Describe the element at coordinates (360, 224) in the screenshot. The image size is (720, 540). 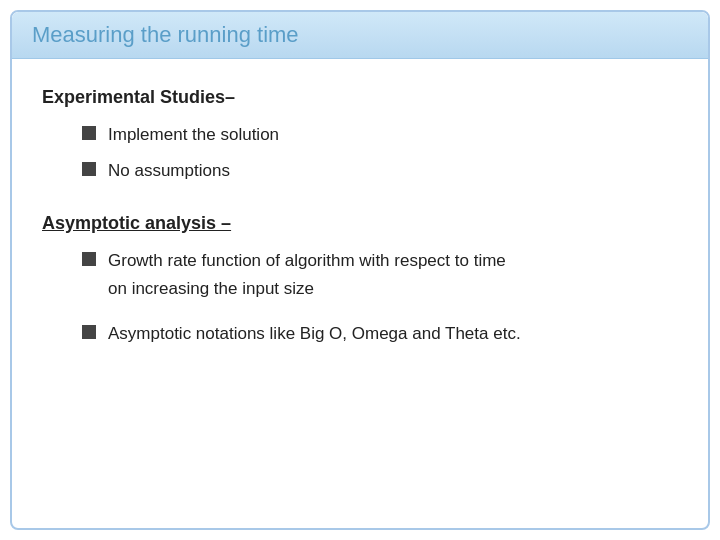
I see `asymptotic-heading: Asymptotic analysis –` at that location.